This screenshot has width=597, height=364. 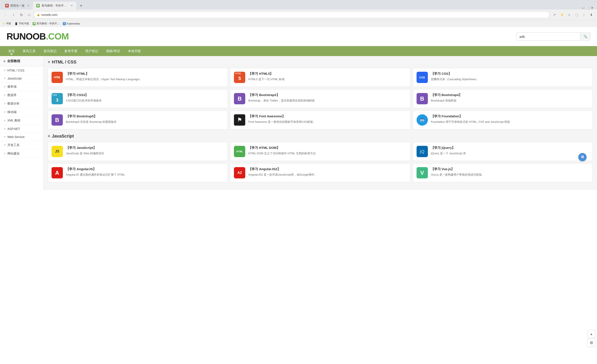 I want to click on forward-button: ›, so click(x=14, y=15).